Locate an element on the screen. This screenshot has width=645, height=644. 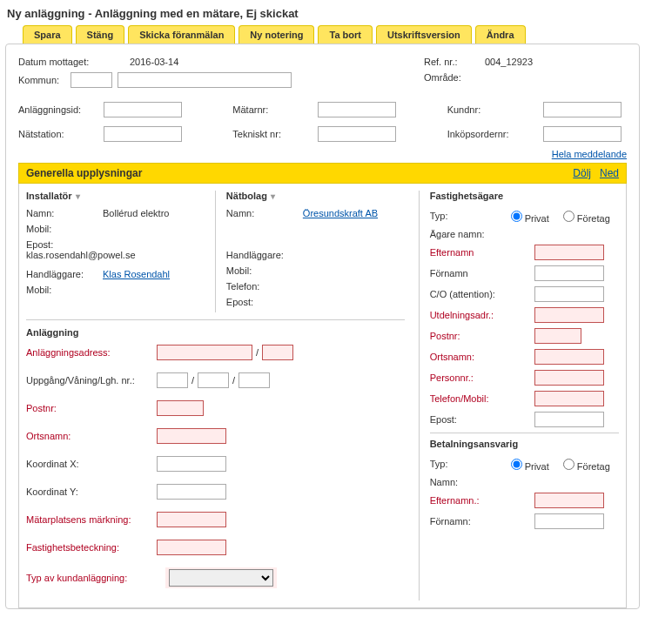
anl-ortsnamn-label: Ortsnamn: is located at coordinates (91, 436).